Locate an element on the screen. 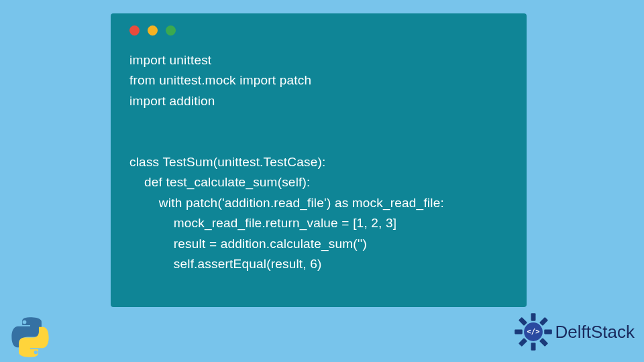  code-line: result = addition.calculate_sum('') is located at coordinates (248, 244).